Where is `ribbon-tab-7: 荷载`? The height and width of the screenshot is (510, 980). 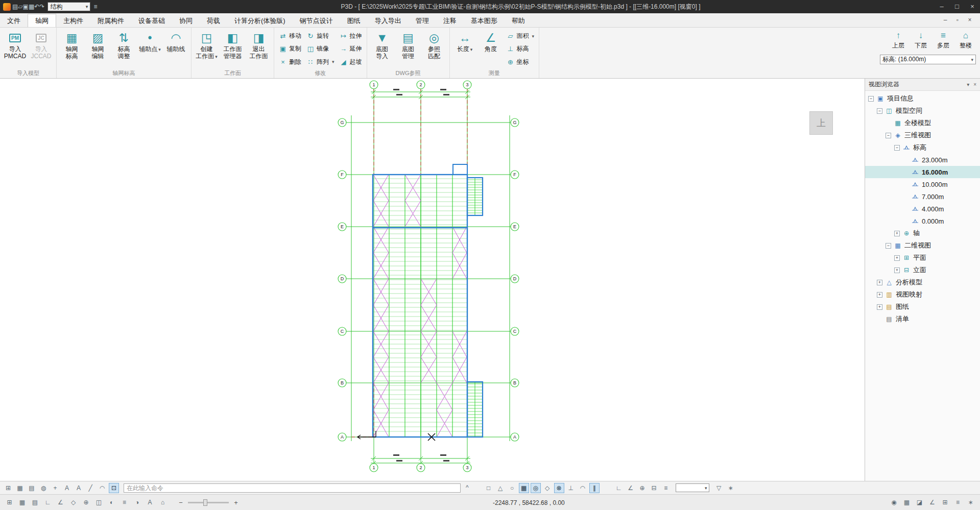
ribbon-tab-7: 荷载 is located at coordinates (213, 21).